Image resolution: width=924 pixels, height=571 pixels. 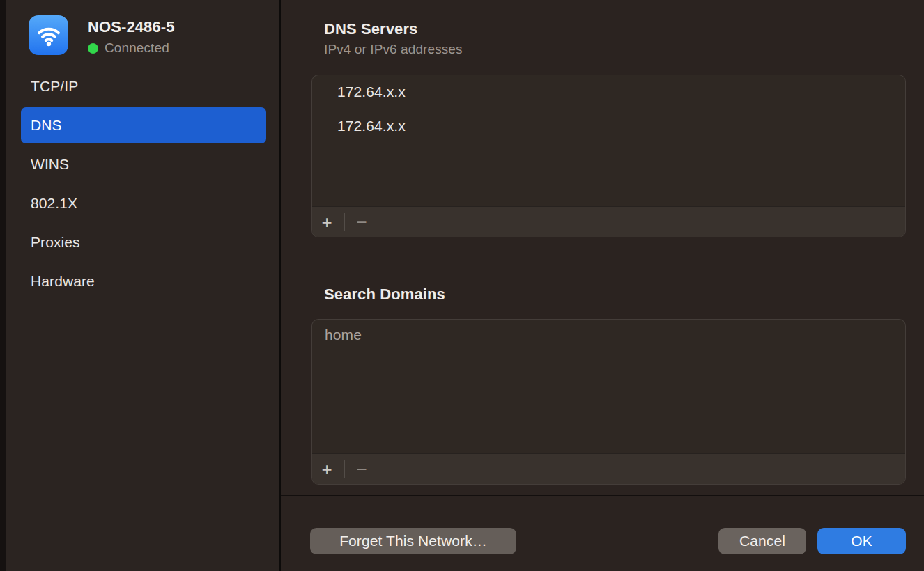 What do you see at coordinates (144, 125) in the screenshot?
I see `sidebar-item-dns: DNS` at bounding box center [144, 125].